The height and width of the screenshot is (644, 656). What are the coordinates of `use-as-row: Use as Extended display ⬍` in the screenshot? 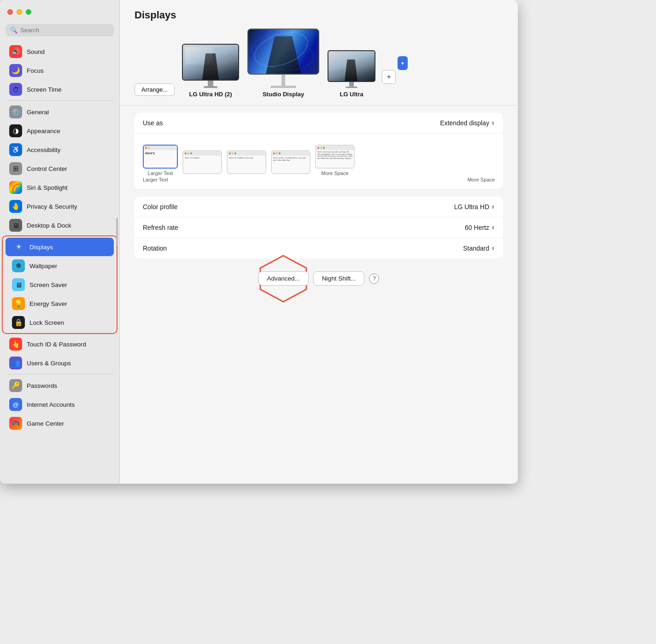 It's located at (319, 123).